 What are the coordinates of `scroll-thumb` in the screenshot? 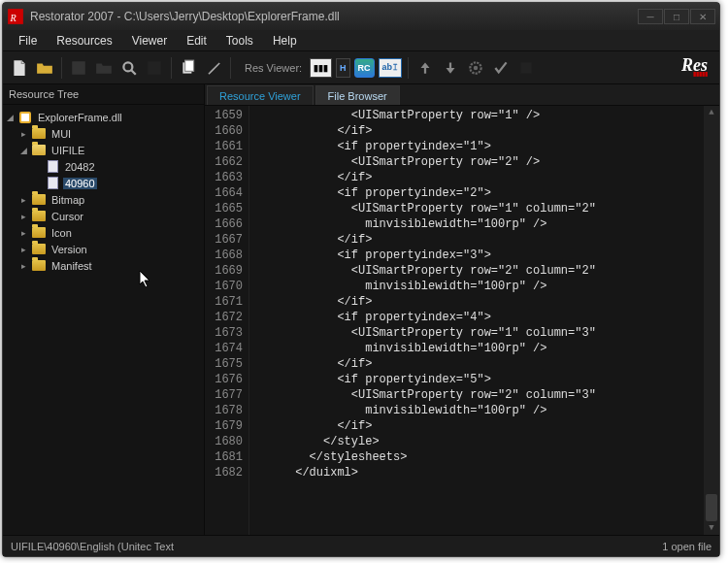 It's located at (711, 508).